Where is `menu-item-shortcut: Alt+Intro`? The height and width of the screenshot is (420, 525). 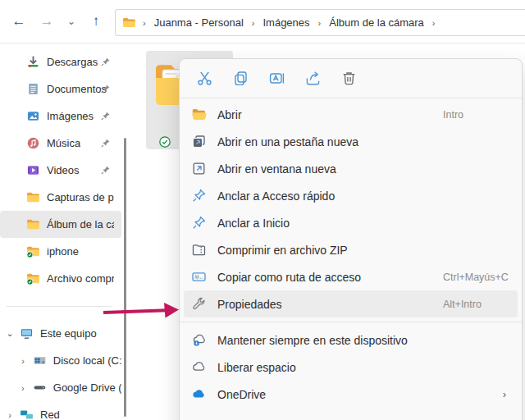 menu-item-shortcut: Alt+Intro is located at coordinates (463, 304).